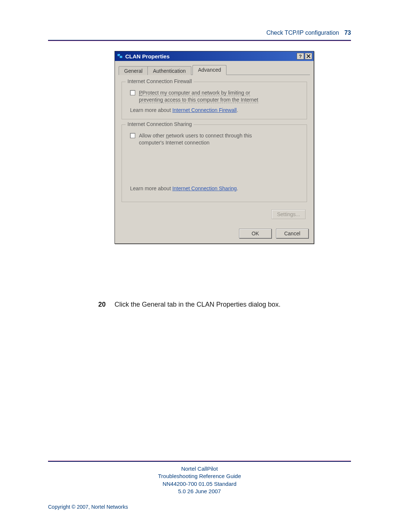 This screenshot has height=532, width=399. Describe the element at coordinates (292, 233) in the screenshot. I see `cancel-button: Cancel` at that location.